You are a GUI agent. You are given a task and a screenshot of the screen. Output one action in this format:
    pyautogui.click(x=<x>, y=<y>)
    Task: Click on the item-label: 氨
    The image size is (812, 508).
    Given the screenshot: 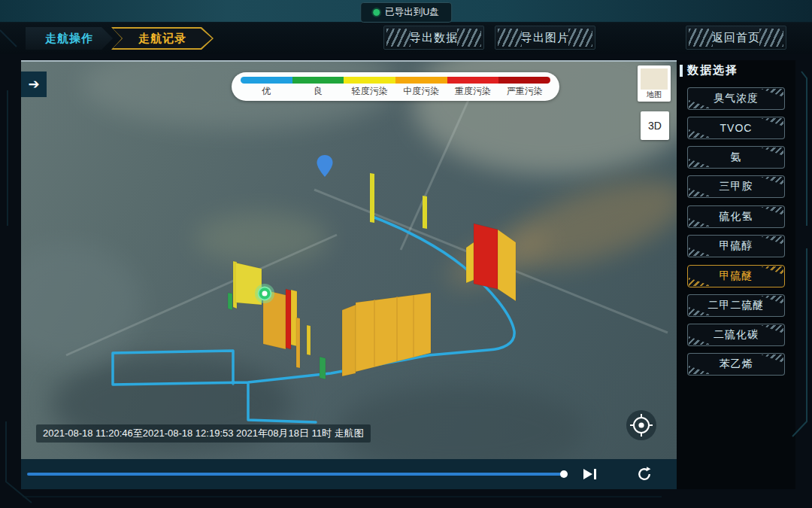 What is the action you would take?
    pyautogui.click(x=737, y=157)
    